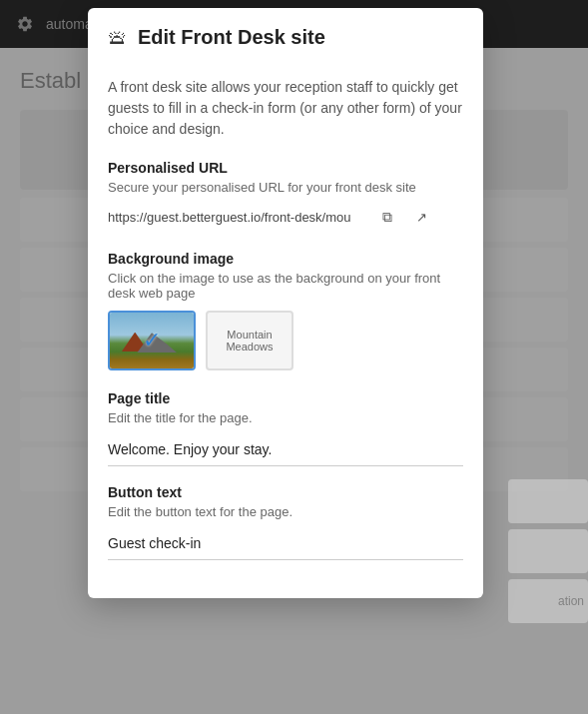 This screenshot has height=714, width=588. I want to click on button-text-sublabel: Edit the button text for the page., so click(286, 511).